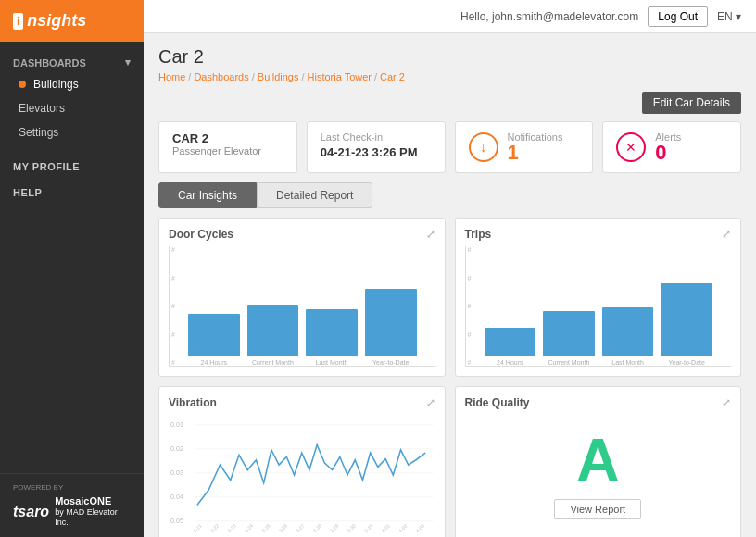 The width and height of the screenshot is (756, 537). I want to click on alerts-content: Alerts 0, so click(668, 147).